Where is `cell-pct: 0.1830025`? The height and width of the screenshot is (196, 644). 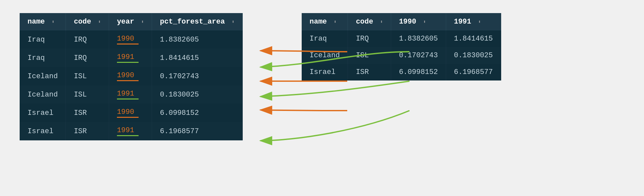 cell-pct: 0.1830025 is located at coordinates (197, 95).